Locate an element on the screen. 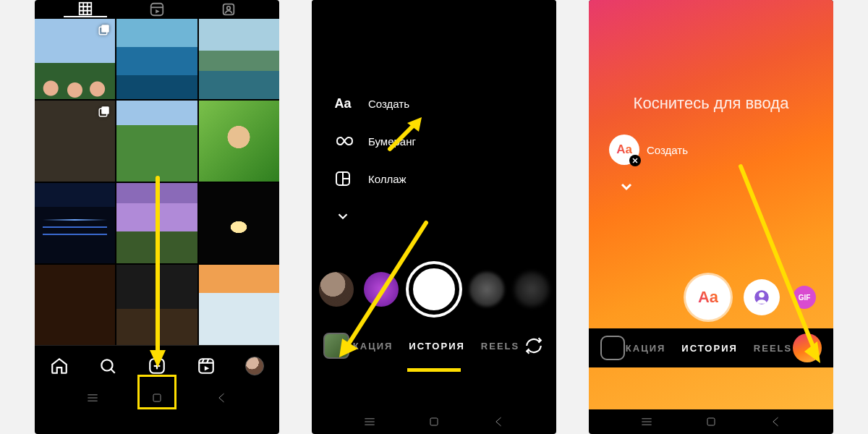  mode-more is located at coordinates (374, 216).